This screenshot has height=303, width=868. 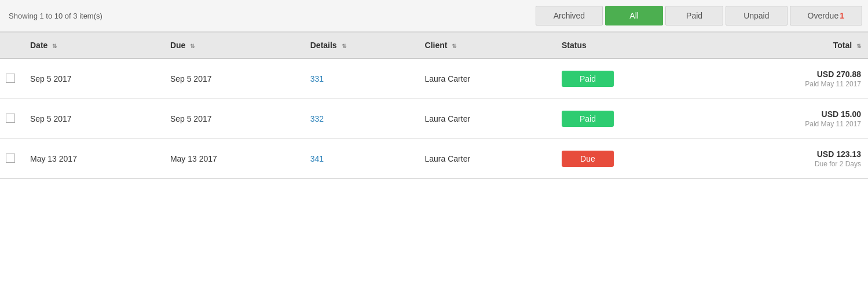 What do you see at coordinates (39, 45) in the screenshot?
I see `th-date-label: Date` at bounding box center [39, 45].